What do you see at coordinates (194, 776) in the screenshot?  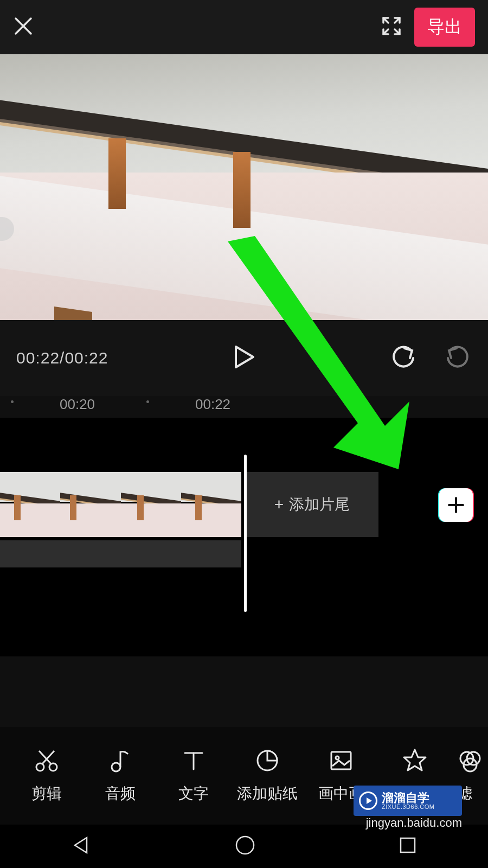 I see `tool-text: 文字` at bounding box center [194, 776].